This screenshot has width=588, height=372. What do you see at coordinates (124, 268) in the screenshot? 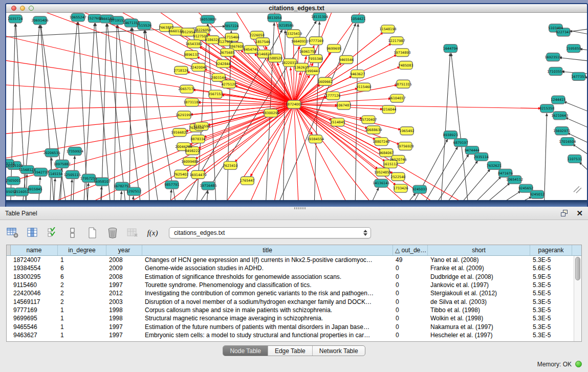
I see `table-cell: 2009` at bounding box center [124, 268].